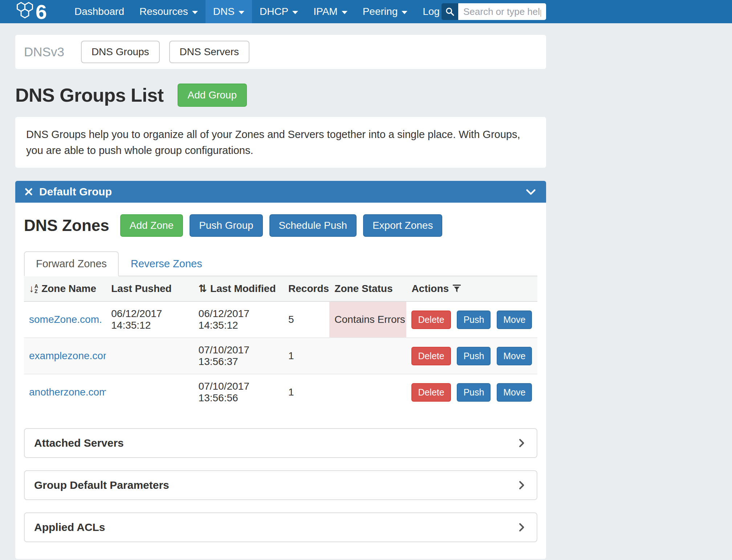  What do you see at coordinates (281, 392) in the screenshot?
I see `table-row: anotherzone.com. 07/10/2017 13:56:56 1 D…` at bounding box center [281, 392].